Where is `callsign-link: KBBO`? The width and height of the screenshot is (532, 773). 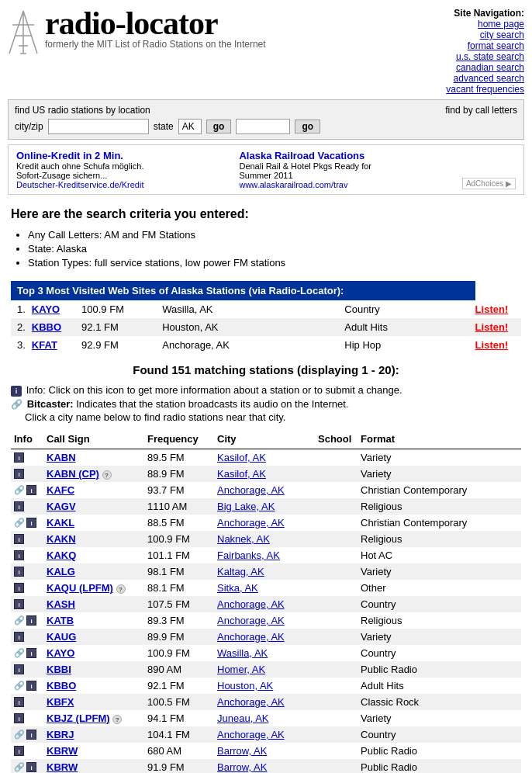 callsign-link: KBBO is located at coordinates (61, 686).